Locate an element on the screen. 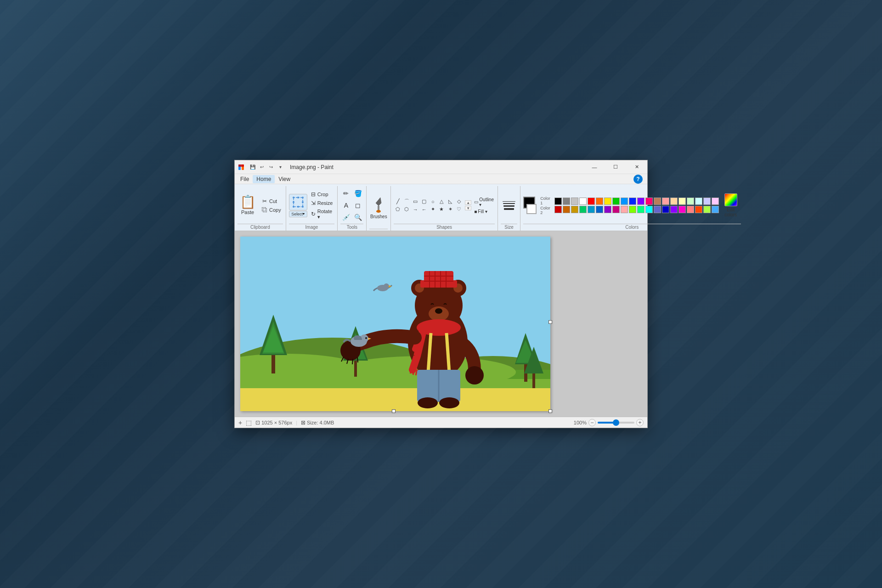  fill-tool: 🪣 is located at coordinates (358, 193).